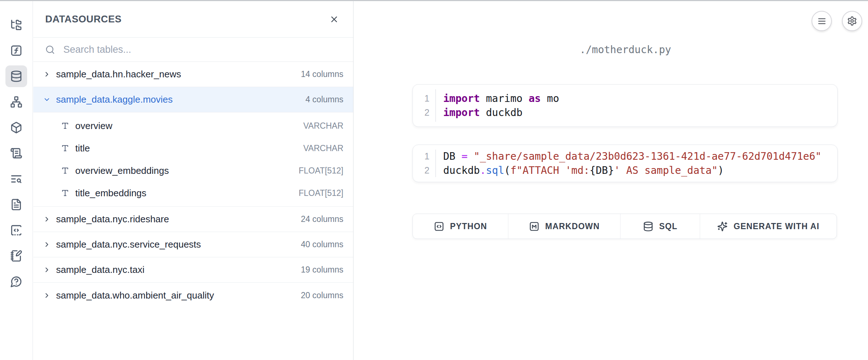 The image size is (868, 360). Describe the element at coordinates (17, 181) in the screenshot. I see `activity-bar` at that location.